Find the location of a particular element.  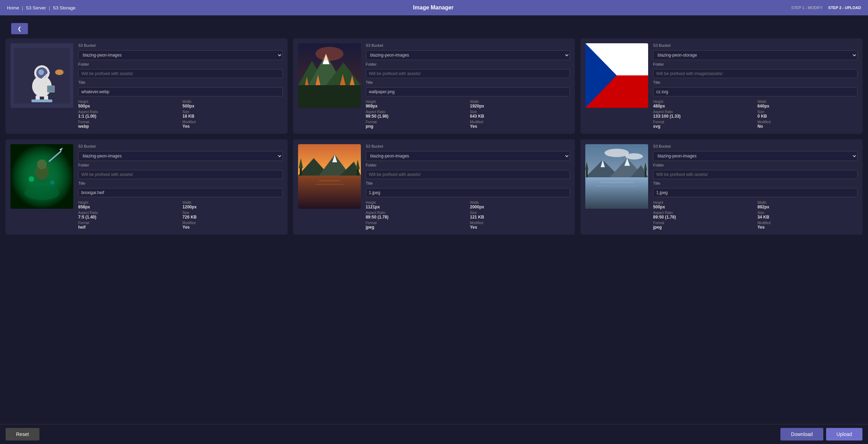

meta-grid: Height 1121px Width 2000px Aspect Ratio … is located at coordinates (468, 215).